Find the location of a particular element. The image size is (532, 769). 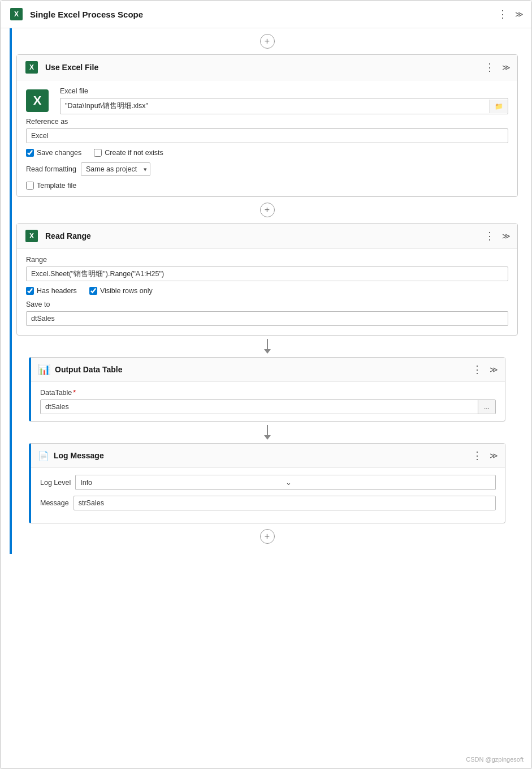

output-data-table-card: 📊 Output Data Table ⋮ ≫ DataTable* dtSal… is located at coordinates (267, 389).